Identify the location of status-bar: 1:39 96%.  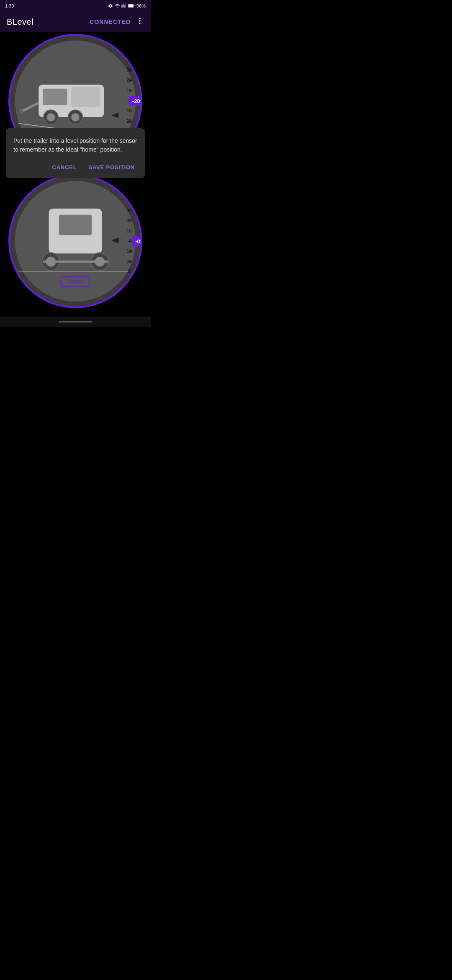
(75, 6).